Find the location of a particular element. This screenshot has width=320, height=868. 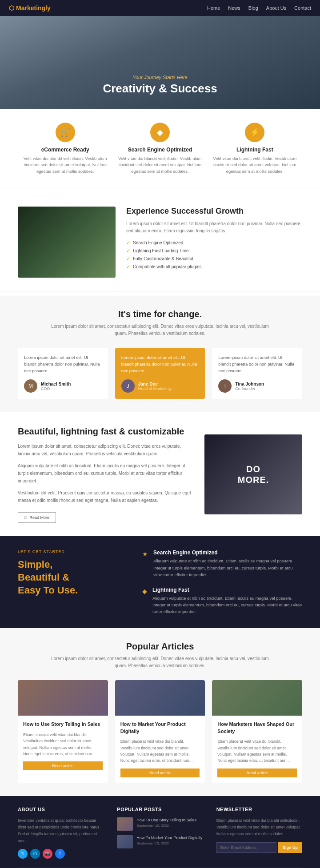

beautiful-para2: Aliquam vulputate et nibh ac tincidunt. … is located at coordinates (106, 474).